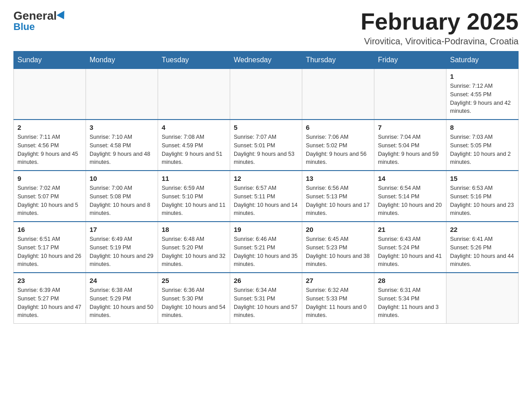 The image size is (532, 411). I want to click on day-info: Sunrise: 6:31 AMSunset: 5:34 PMDaylight:…, so click(410, 303).